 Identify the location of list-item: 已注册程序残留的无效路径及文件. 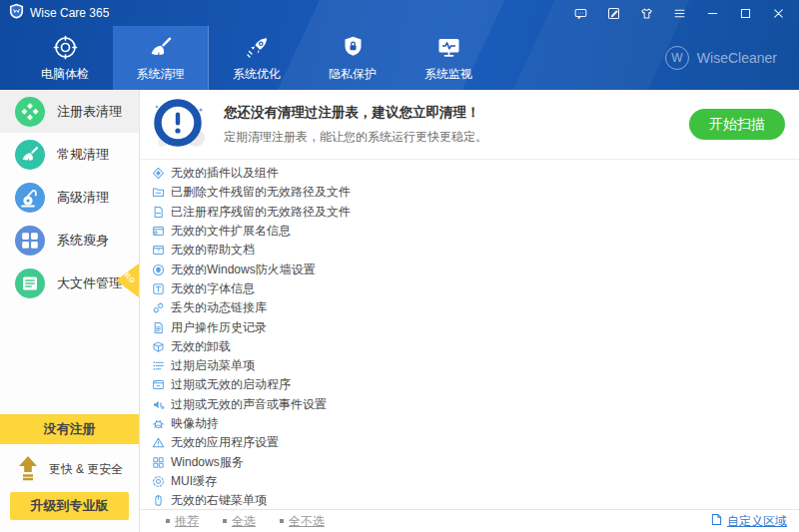
(475, 212).